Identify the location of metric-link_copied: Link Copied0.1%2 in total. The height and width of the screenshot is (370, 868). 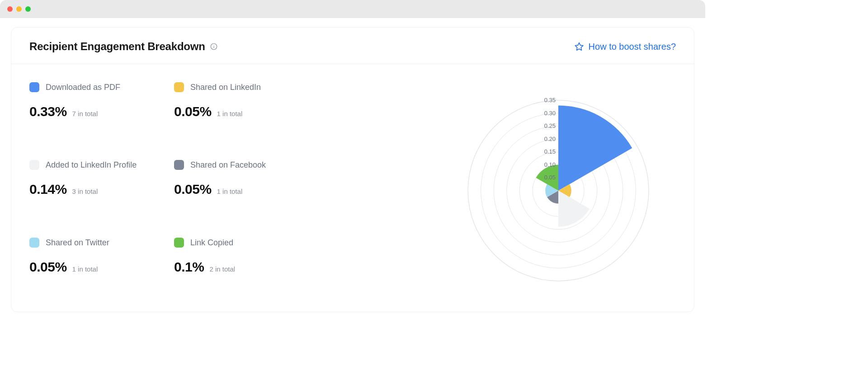
(246, 264).